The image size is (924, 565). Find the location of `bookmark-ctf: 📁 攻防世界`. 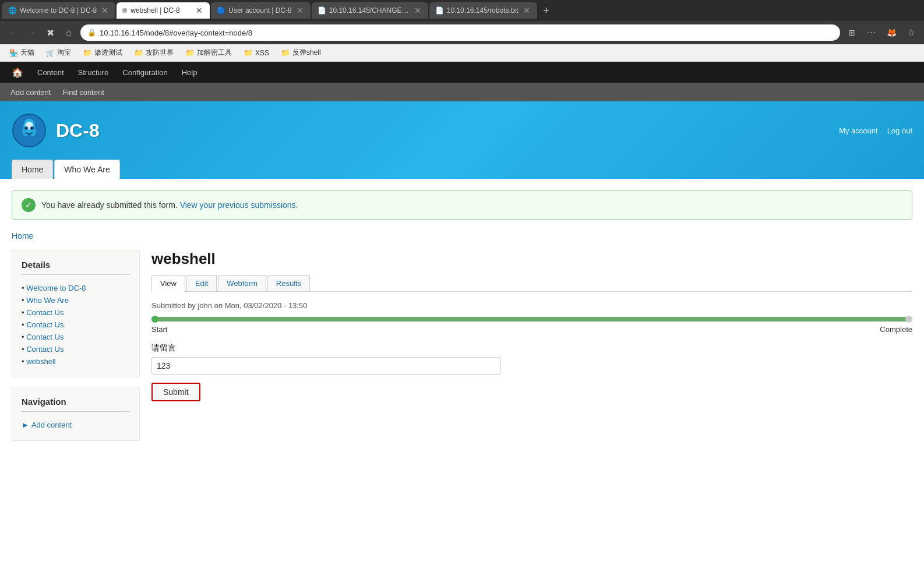

bookmark-ctf: 📁 攻防世界 is located at coordinates (154, 52).